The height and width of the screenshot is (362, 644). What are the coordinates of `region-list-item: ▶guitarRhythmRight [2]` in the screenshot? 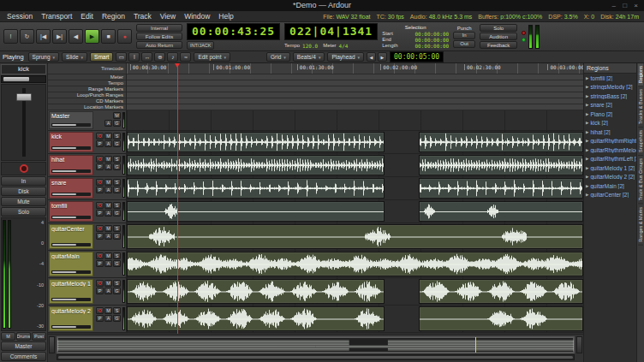 It's located at (610, 142).